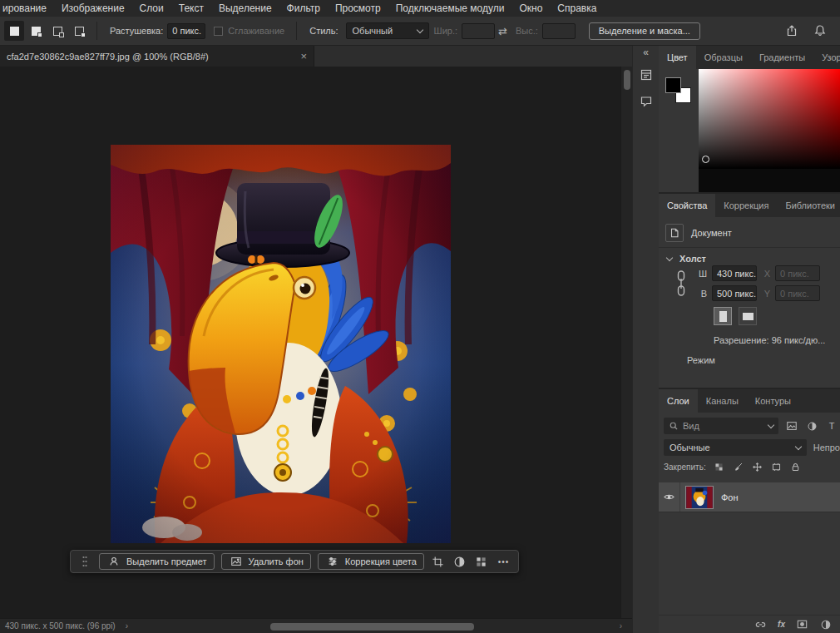 This screenshot has height=633, width=840. I want to click on menu-item-help: Справка, so click(577, 8).